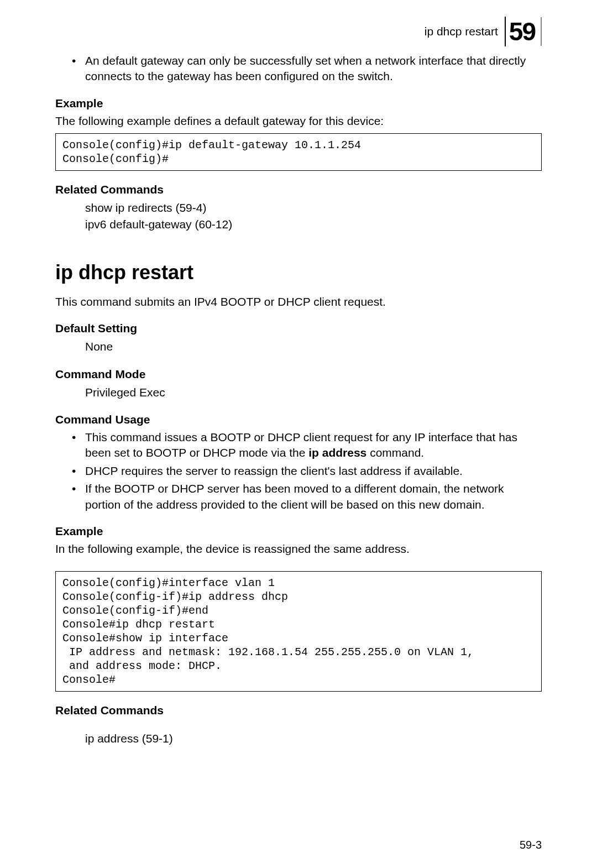 Image resolution: width=597 pixels, height=868 pixels. Describe the element at coordinates (313, 224) in the screenshot. I see `related-command-item: ipv6 default-gateway (60-12)` at that location.